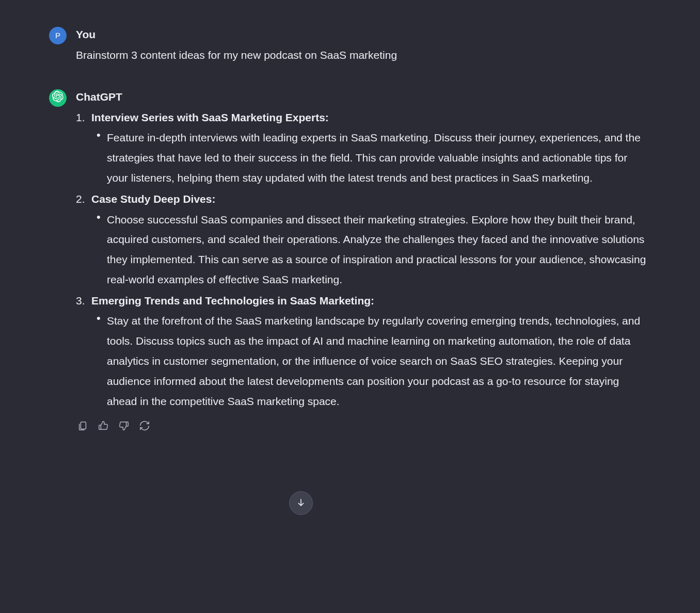 The height and width of the screenshot is (613, 700). I want to click on idea-body: Stay at the forefront of the SaaS market…, so click(371, 361).